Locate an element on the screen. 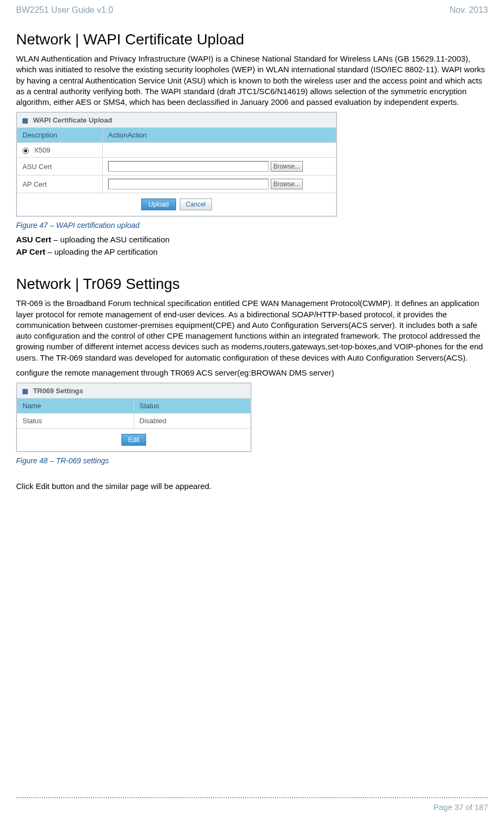 This screenshot has height=825, width=504. asu-browse-button: Browse... is located at coordinates (287, 166).